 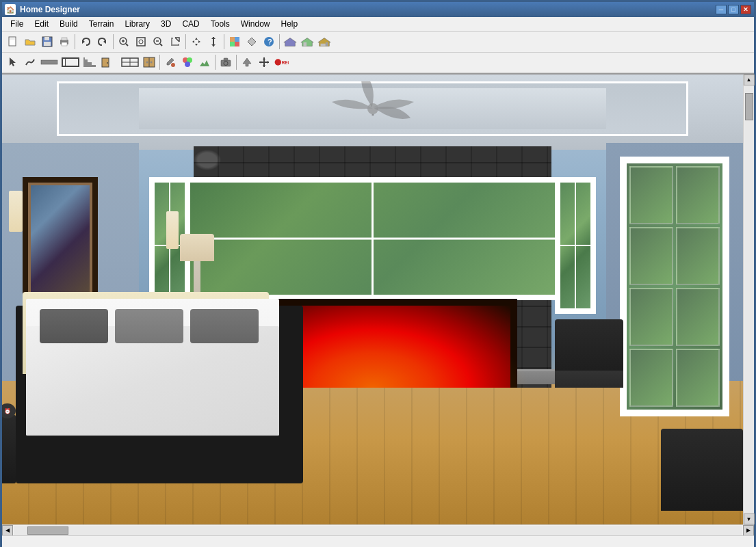 I want to click on room-tool-button, so click(x=70, y=62).